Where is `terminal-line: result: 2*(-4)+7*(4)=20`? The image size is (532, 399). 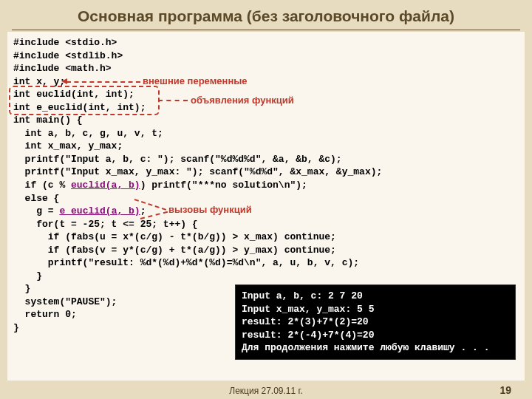 terminal-line: result: 2*(-4)+7*(4)=20 is located at coordinates (375, 335).